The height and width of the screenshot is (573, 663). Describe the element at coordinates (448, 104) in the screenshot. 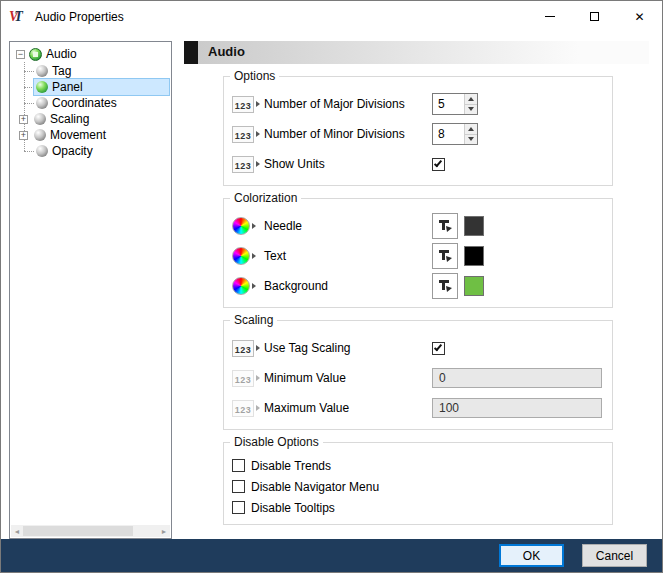

I see `major-divisions-value: 5` at that location.